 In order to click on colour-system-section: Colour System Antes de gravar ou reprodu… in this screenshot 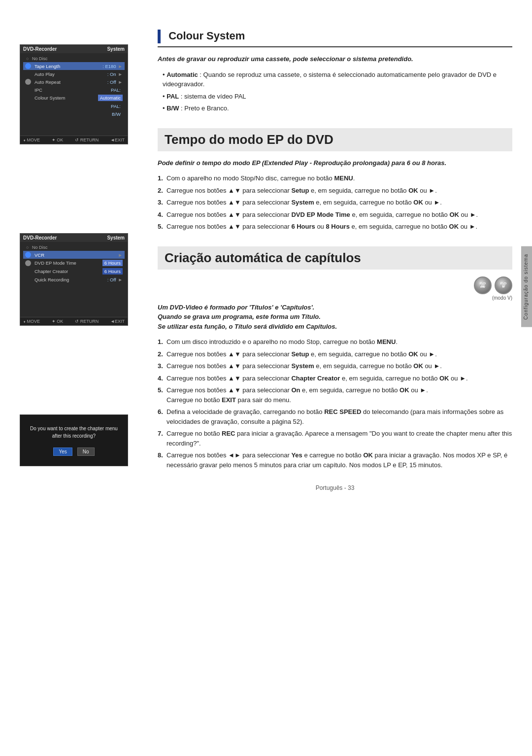, I will do `click(335, 71)`.